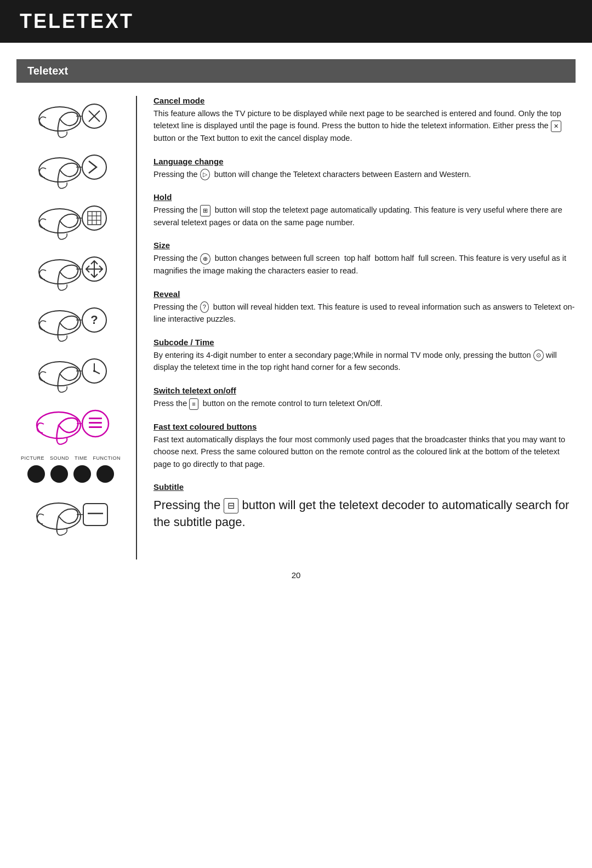 The image size is (592, 868). Describe the element at coordinates (365, 452) in the screenshot. I see `fast-text-body: Fast text automatically displays the fou…` at that location.